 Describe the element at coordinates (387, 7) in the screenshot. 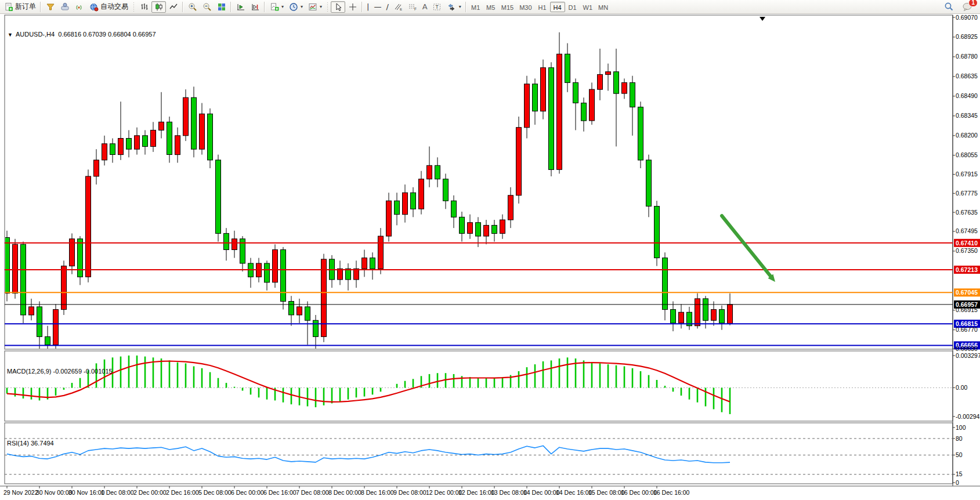

I see `trendline-button: /` at that location.